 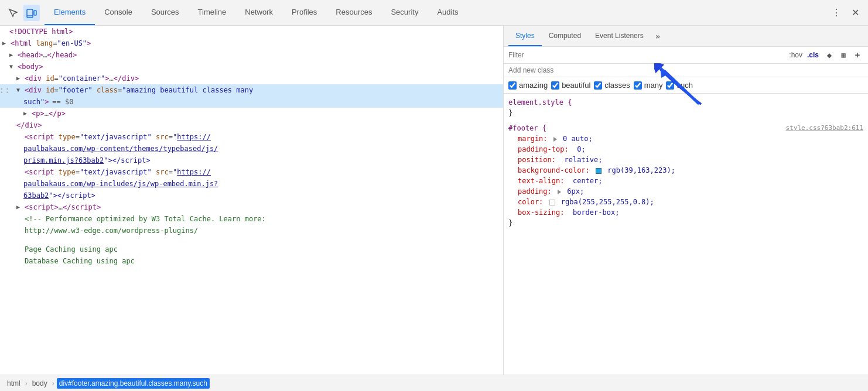 What do you see at coordinates (252, 231) in the screenshot?
I see `comment-url-line: ▶ http://www.w3-edge.com/wordpress-plugi…` at bounding box center [252, 231].